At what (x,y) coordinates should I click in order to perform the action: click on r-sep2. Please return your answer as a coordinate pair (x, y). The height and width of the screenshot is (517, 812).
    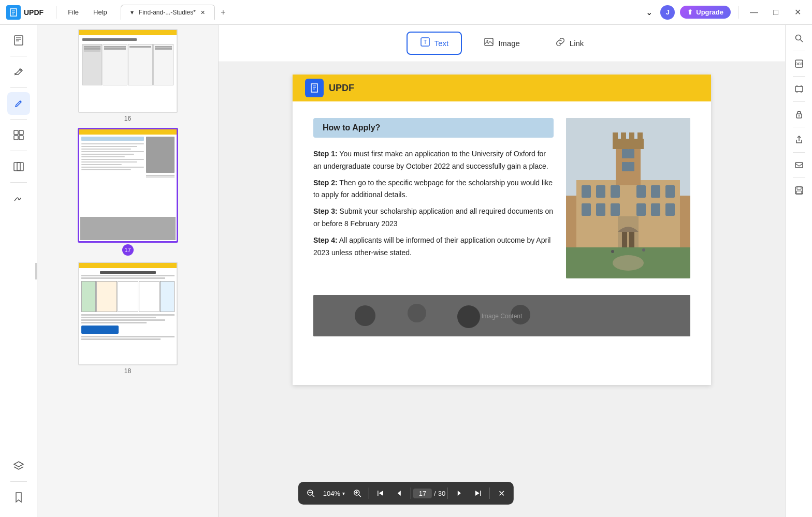
    Looking at the image, I should click on (799, 77).